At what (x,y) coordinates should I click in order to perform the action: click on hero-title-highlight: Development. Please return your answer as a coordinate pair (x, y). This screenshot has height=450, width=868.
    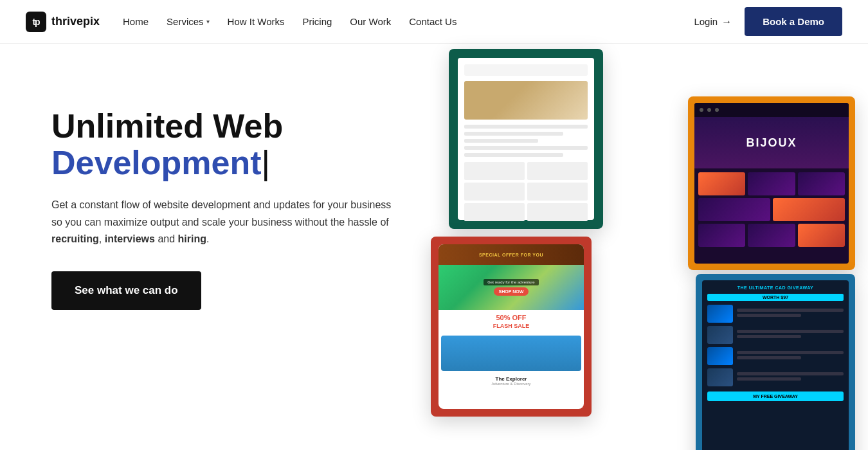
    Looking at the image, I should click on (157, 163).